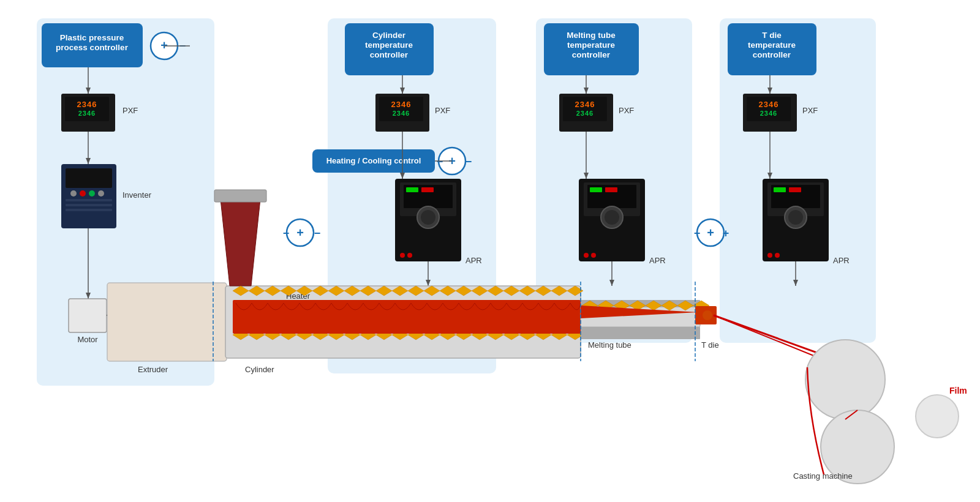 This screenshot has height=502, width=980. What do you see at coordinates (260, 370) in the screenshot?
I see `svg-text: Cylinder` at bounding box center [260, 370].